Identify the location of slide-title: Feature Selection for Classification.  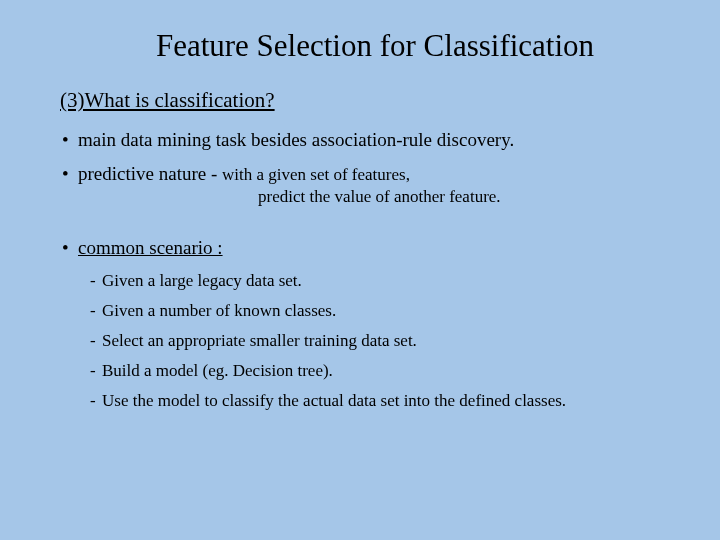
(375, 46).